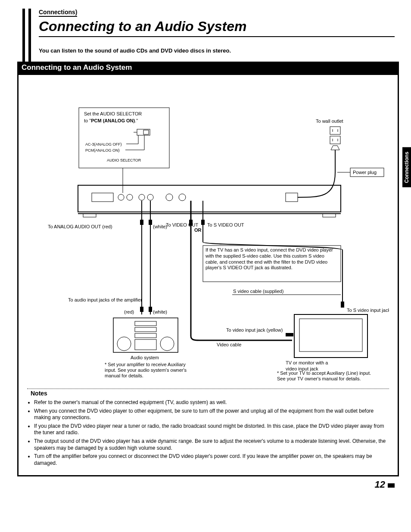 The width and height of the screenshot is (411, 532). I want to click on svg-text: AUDIO SELECTOR, so click(124, 160).